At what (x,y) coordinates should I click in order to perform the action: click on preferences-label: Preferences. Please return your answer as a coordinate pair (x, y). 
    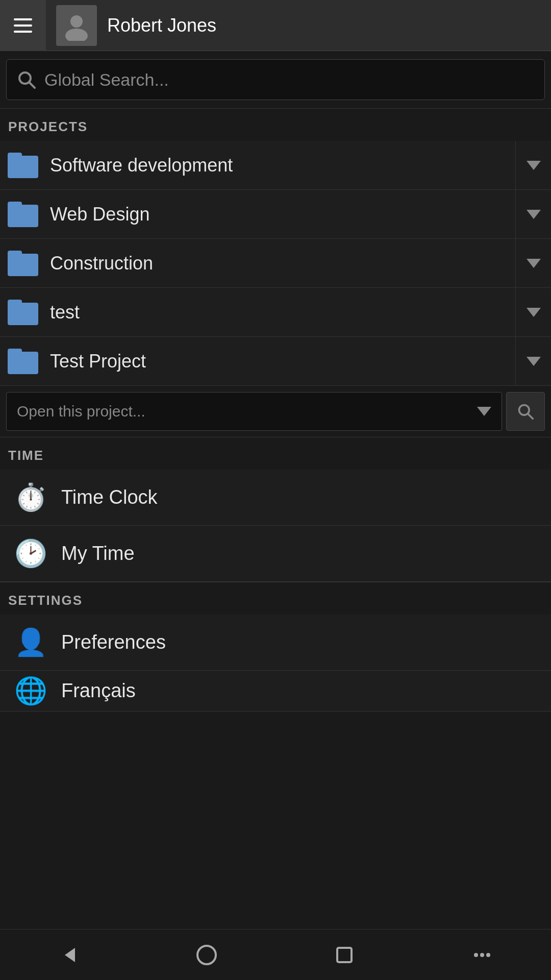
    Looking at the image, I should click on (113, 642).